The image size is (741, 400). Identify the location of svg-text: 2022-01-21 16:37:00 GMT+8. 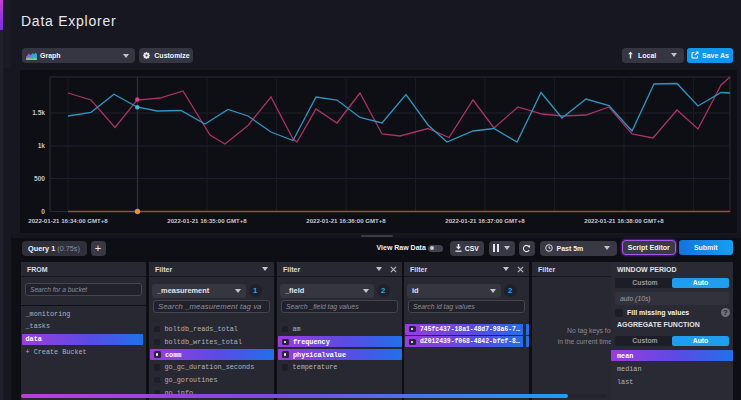
(485, 220).